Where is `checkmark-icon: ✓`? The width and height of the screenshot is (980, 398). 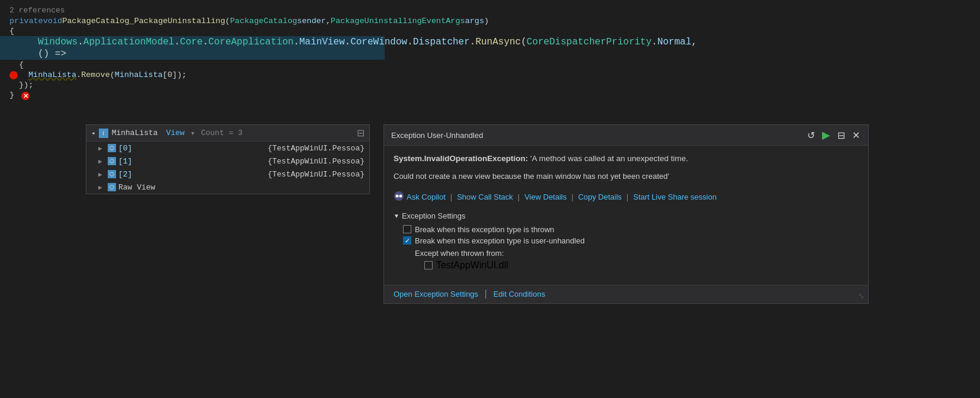 checkmark-icon: ✓ is located at coordinates (407, 240).